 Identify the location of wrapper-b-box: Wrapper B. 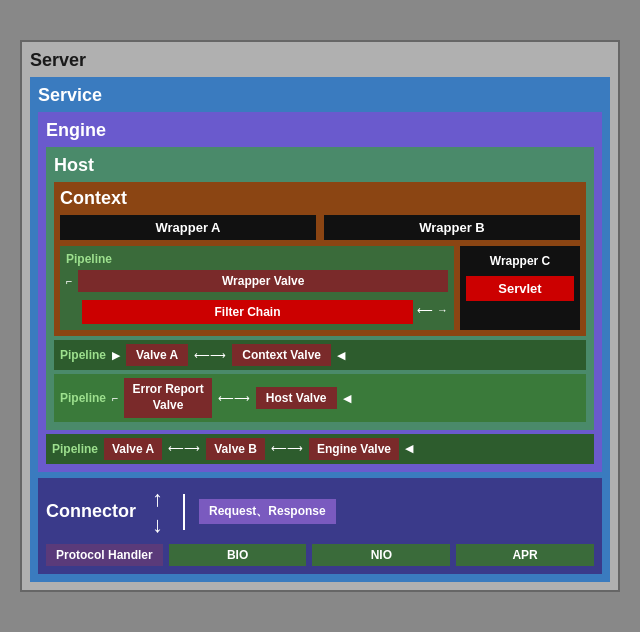
(452, 228).